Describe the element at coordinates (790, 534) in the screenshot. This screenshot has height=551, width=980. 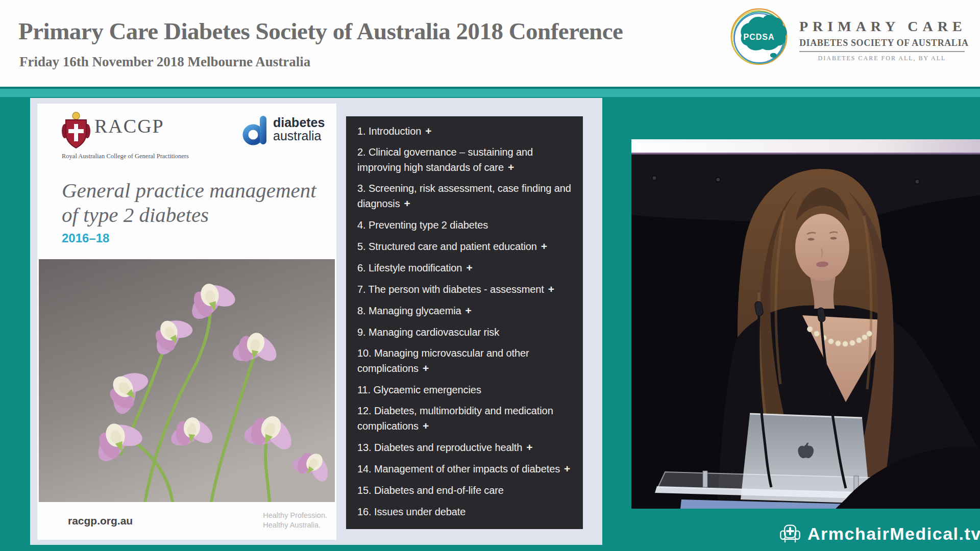
I see `armchair-medical-icon` at that location.